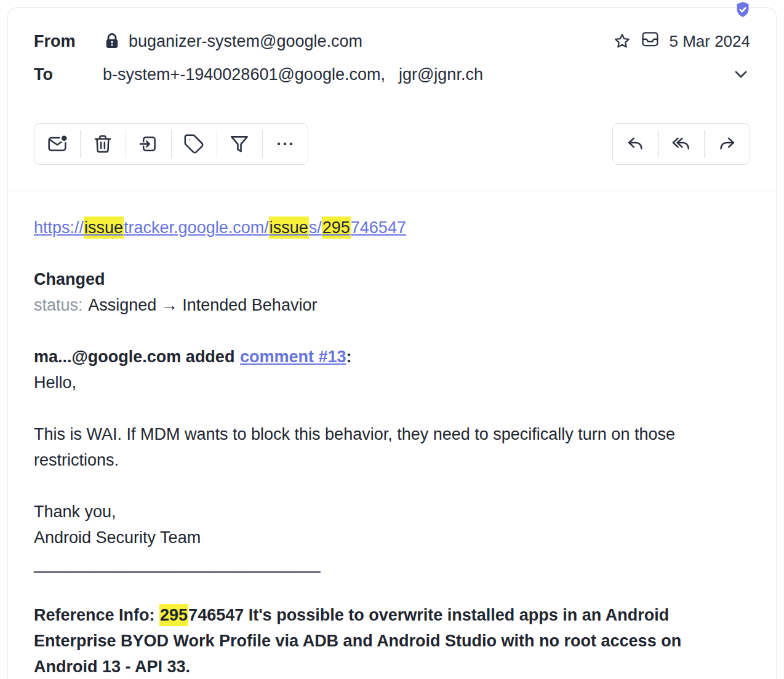 This screenshot has width=784, height=679. Describe the element at coordinates (741, 74) in the screenshot. I see `collapse-details-button` at that location.